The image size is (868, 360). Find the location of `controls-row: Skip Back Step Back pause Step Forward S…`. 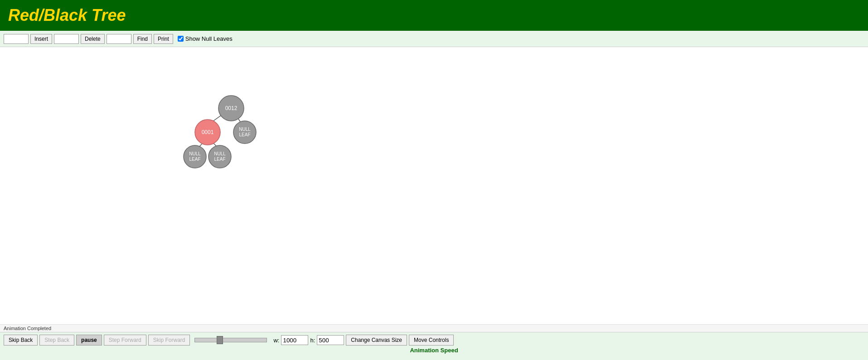

controls-row: Skip Back Step Back pause Step Forward S… is located at coordinates (434, 340).